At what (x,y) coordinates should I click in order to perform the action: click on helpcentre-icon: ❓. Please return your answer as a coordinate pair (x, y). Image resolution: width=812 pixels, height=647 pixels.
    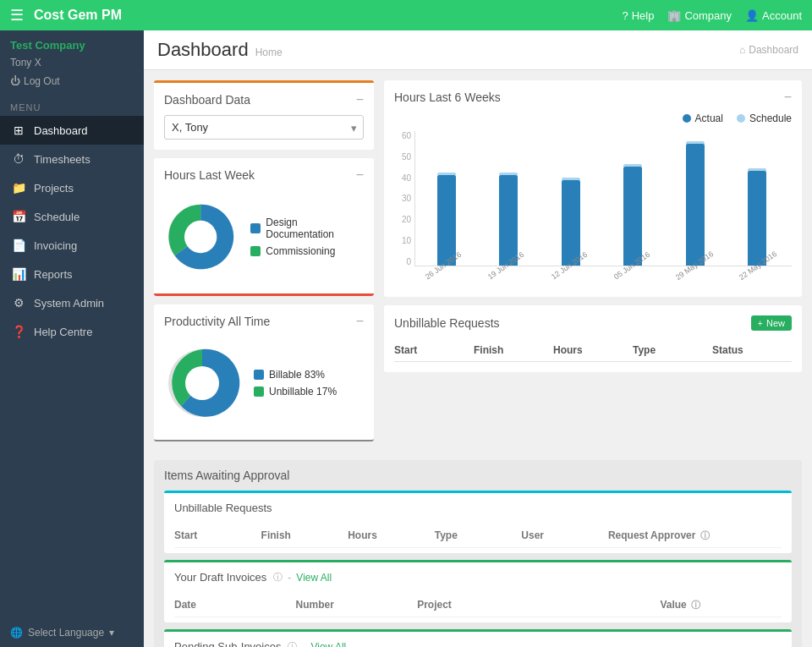
    Looking at the image, I should click on (19, 332).